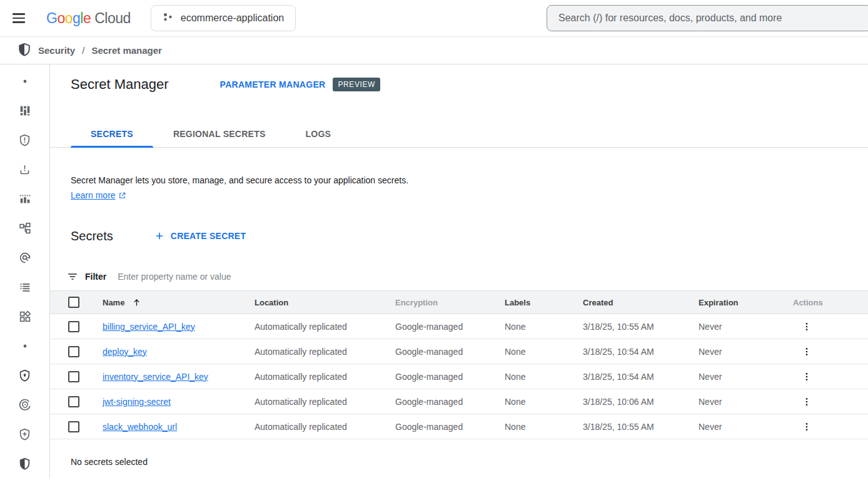  I want to click on filter-icon, so click(73, 277).